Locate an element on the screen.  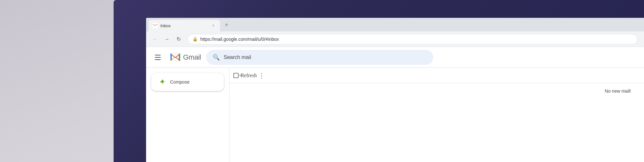
select-all-checkbox is located at coordinates (236, 75).